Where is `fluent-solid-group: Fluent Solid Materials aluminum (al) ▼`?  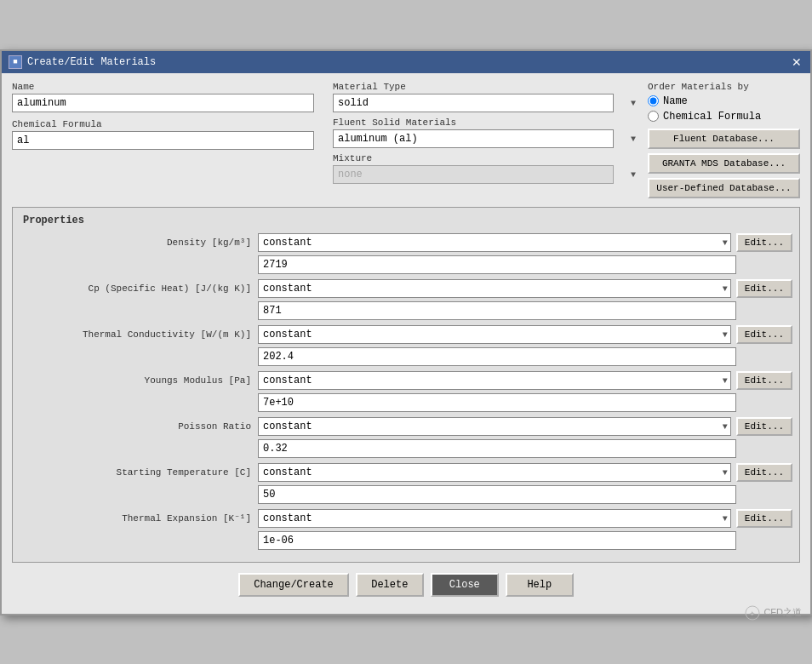
fluent-solid-group: Fluent Solid Materials aluminum (al) ▼ is located at coordinates (486, 133).